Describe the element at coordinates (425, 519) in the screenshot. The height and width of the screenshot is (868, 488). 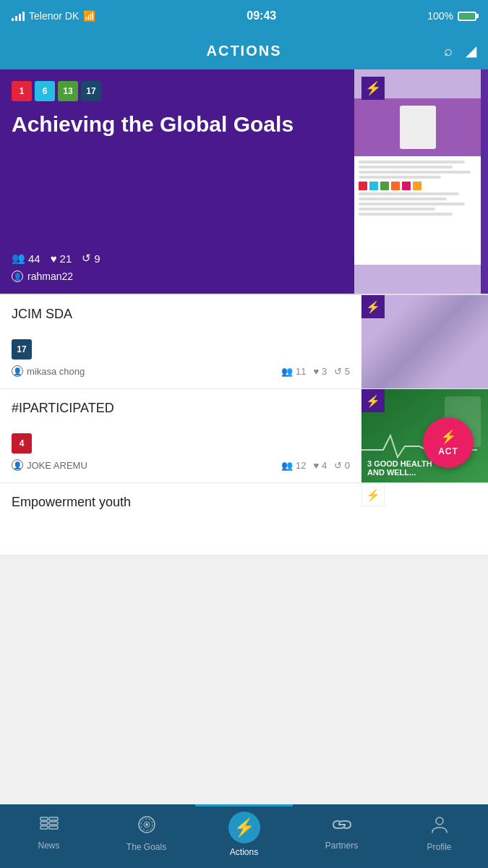
I see `list-item-3-thumb: ⚡` at that location.